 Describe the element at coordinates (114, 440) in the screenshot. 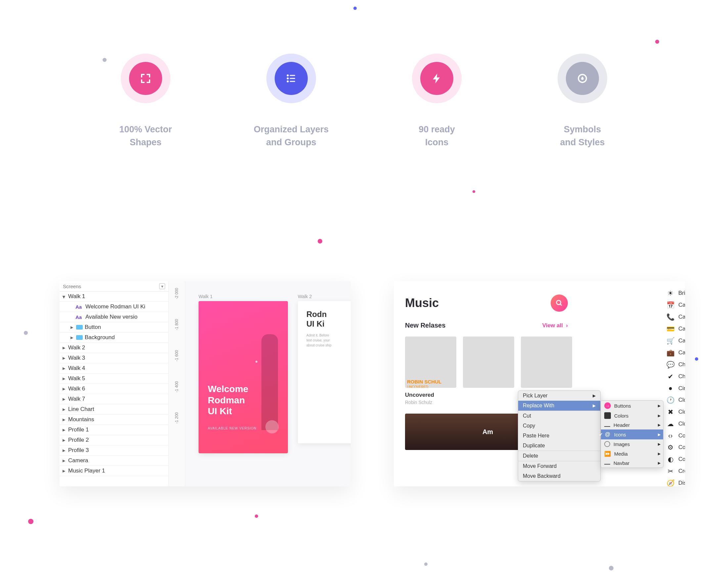

I see `layer-item: ▶Profile 2` at that location.